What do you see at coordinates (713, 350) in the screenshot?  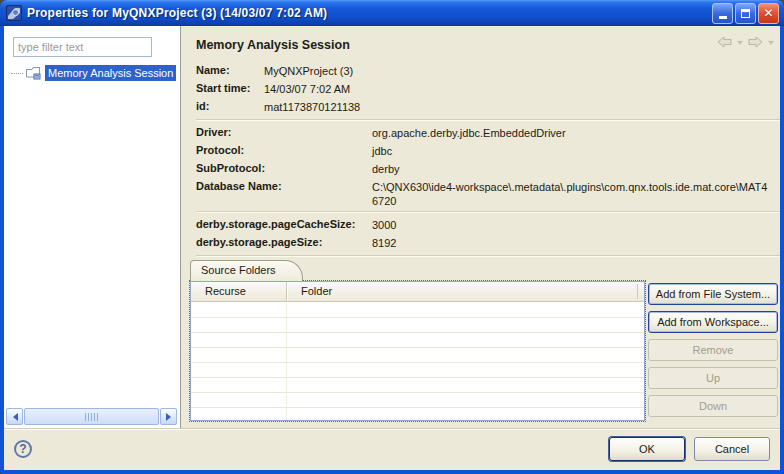 I see `table-actions: Add from File System... Add from Workspa…` at bounding box center [713, 350].